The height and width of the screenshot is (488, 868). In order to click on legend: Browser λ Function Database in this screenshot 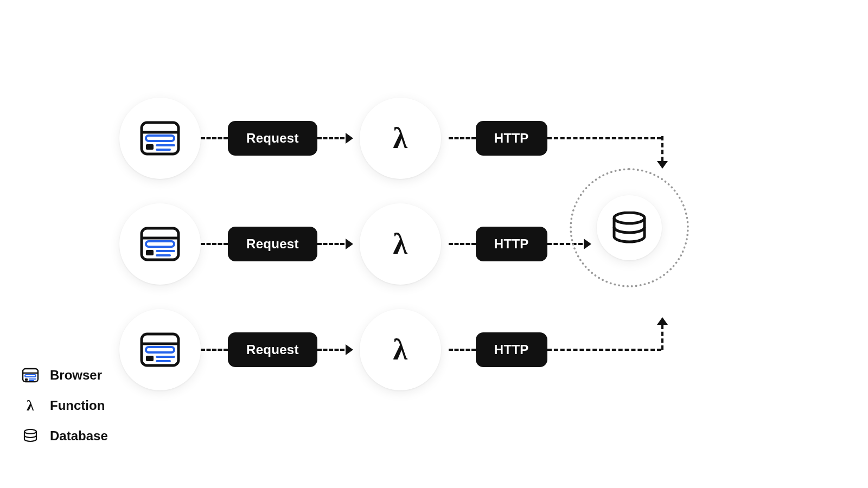, I will do `click(65, 406)`.